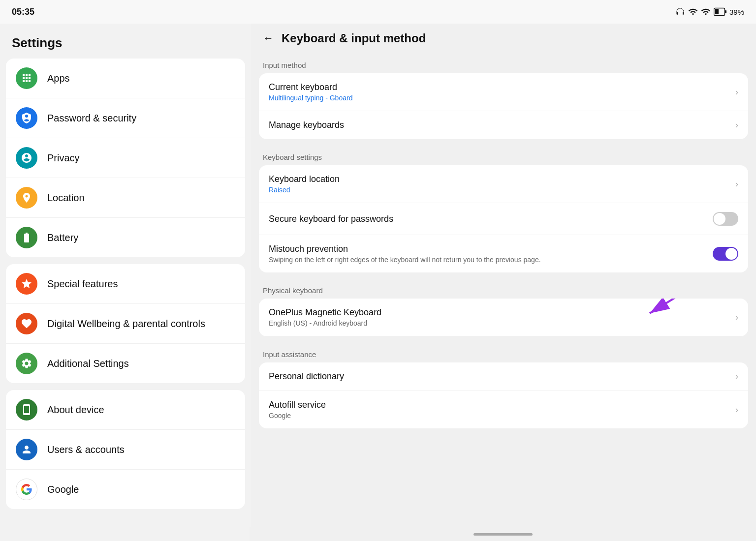 This screenshot has height=541, width=756. What do you see at coordinates (23, 12) in the screenshot?
I see `status-time: 05:35` at bounding box center [23, 12].